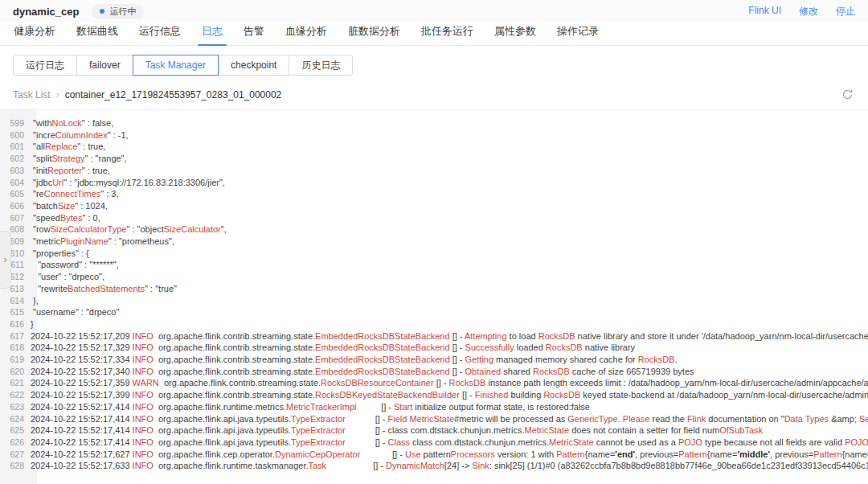 The height and width of the screenshot is (484, 868). What do you see at coordinates (306, 32) in the screenshot?
I see `tab-lineage-analysis: 血缘分析` at bounding box center [306, 32].